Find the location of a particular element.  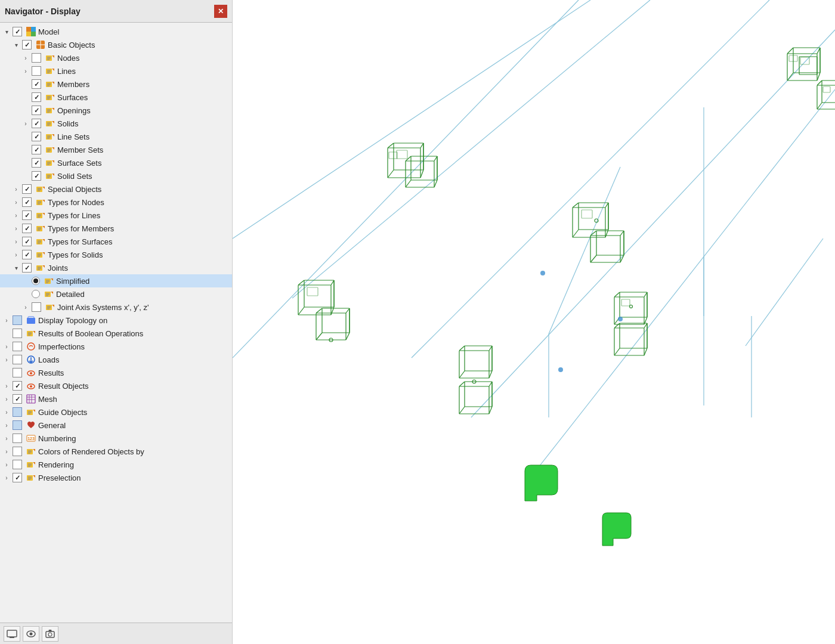

expand-arrow-guide-objects is located at coordinates (7, 413).